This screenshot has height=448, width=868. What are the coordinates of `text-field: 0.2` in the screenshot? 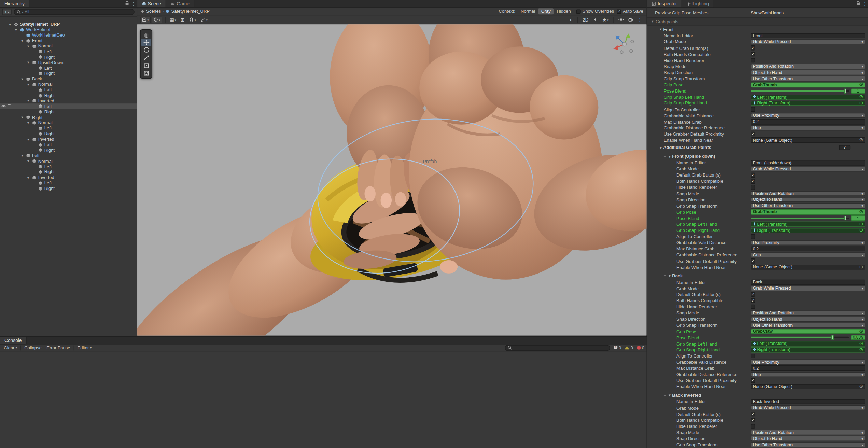 It's located at (808, 368).